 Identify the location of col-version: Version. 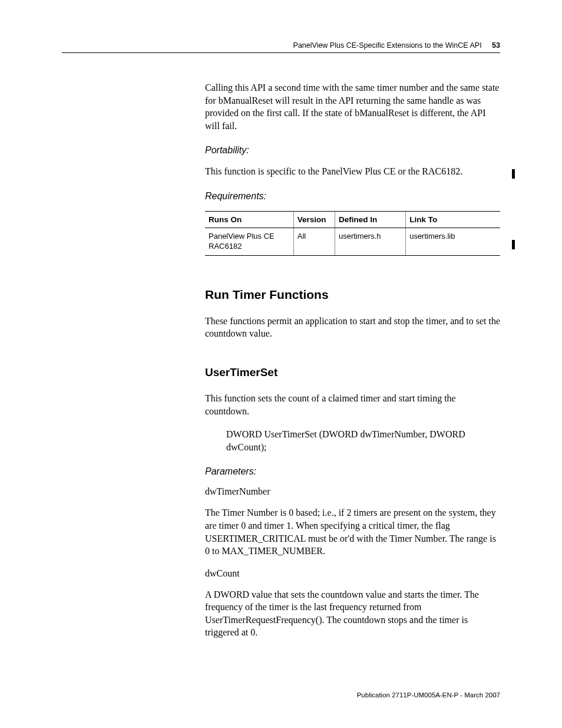
(314, 219).